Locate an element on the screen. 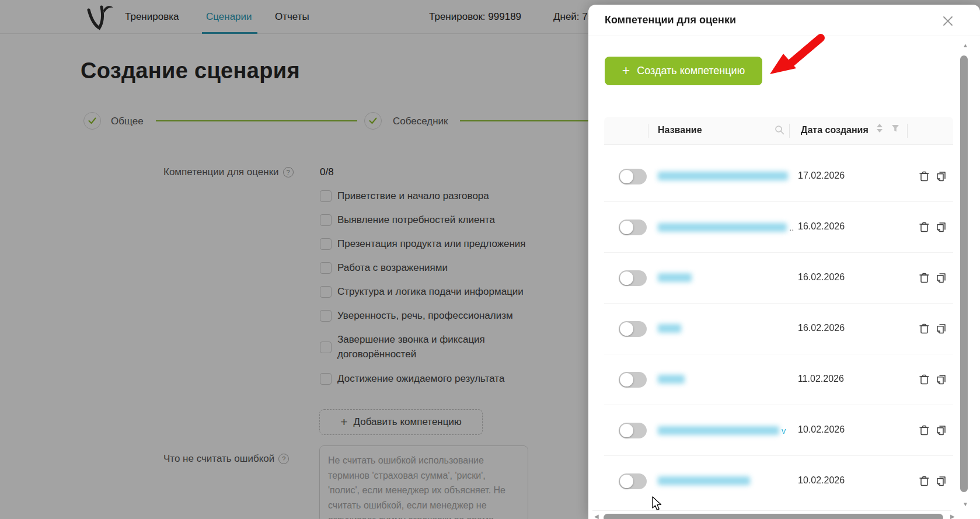 The height and width of the screenshot is (519, 980). row-date: 17.02.2026 is located at coordinates (821, 176).